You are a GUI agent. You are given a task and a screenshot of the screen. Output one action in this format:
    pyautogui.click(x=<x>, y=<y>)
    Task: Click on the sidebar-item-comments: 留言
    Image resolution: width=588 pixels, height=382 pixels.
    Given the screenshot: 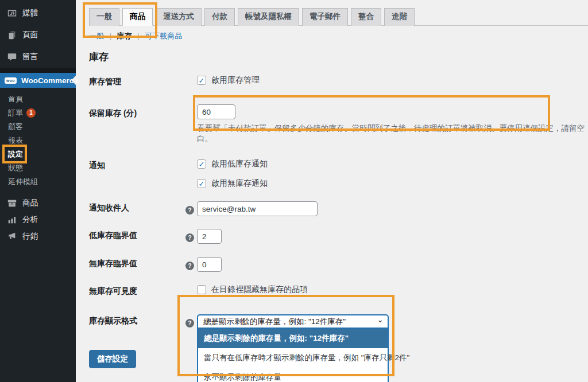 What is the action you would take?
    pyautogui.click(x=38, y=57)
    